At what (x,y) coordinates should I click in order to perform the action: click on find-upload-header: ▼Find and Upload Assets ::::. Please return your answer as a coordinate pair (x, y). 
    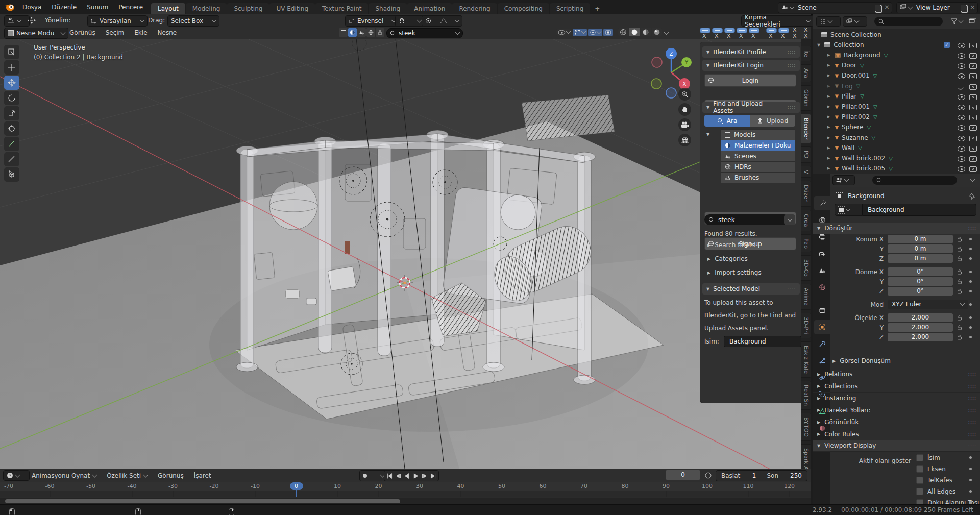
    Looking at the image, I should click on (751, 107).